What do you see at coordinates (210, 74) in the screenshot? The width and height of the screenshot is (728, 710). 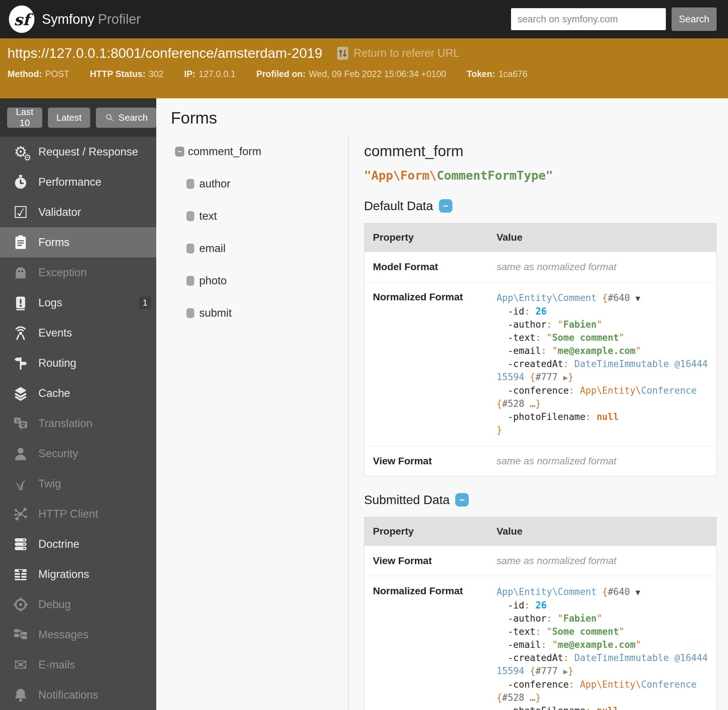 I see `meta-ip: IP:127.0.0.1` at bounding box center [210, 74].